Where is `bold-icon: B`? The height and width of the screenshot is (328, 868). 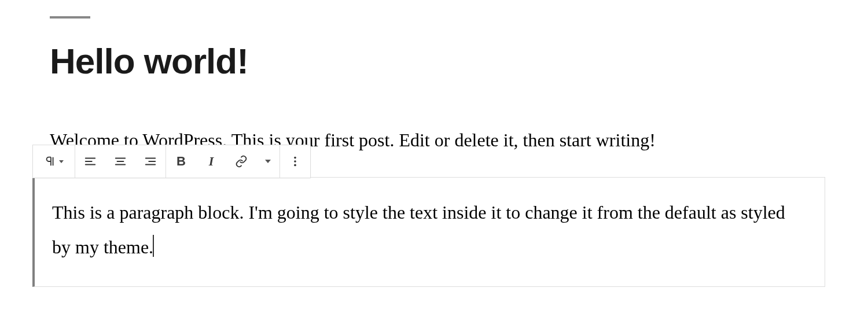 bold-icon: B is located at coordinates (181, 161).